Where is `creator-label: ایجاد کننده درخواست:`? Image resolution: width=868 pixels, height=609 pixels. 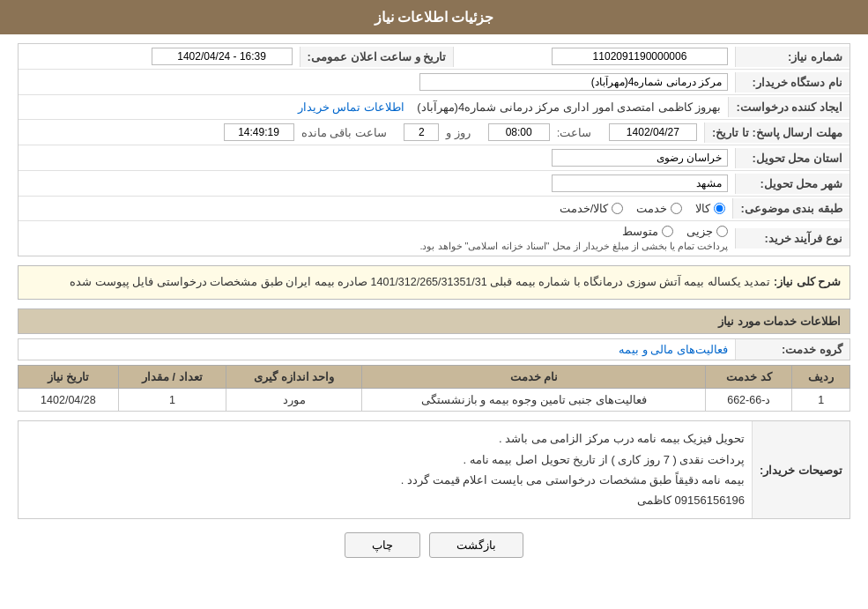 creator-label: ایجاد کننده درخواست: is located at coordinates (789, 108).